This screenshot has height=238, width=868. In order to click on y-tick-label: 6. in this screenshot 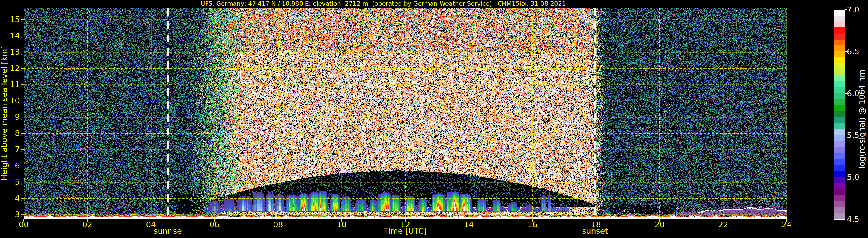, I will do `click(11, 166)`.